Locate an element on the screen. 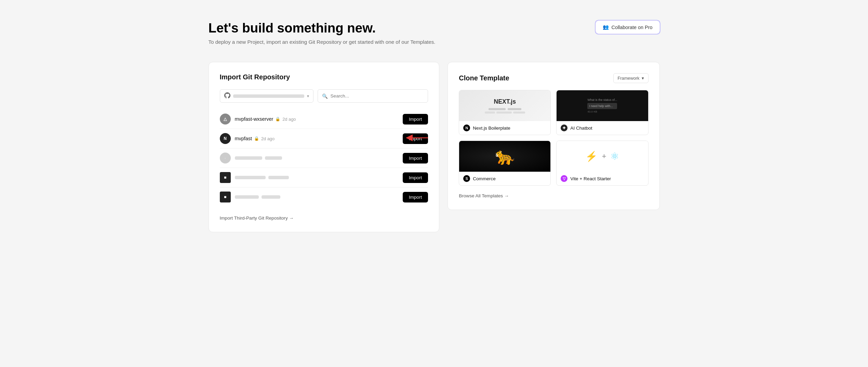 Image resolution: width=868 pixels, height=367 pixels. avatar: N is located at coordinates (225, 139).